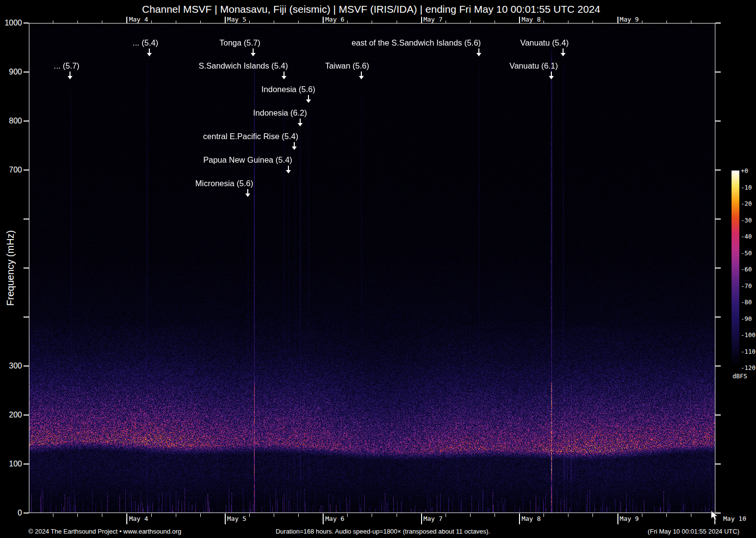  I want to click on event-label: Indonesia (6.2), so click(280, 113).